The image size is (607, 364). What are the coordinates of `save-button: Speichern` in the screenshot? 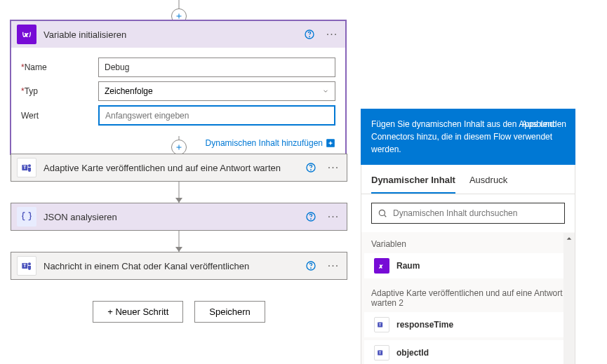 It's located at (230, 311).